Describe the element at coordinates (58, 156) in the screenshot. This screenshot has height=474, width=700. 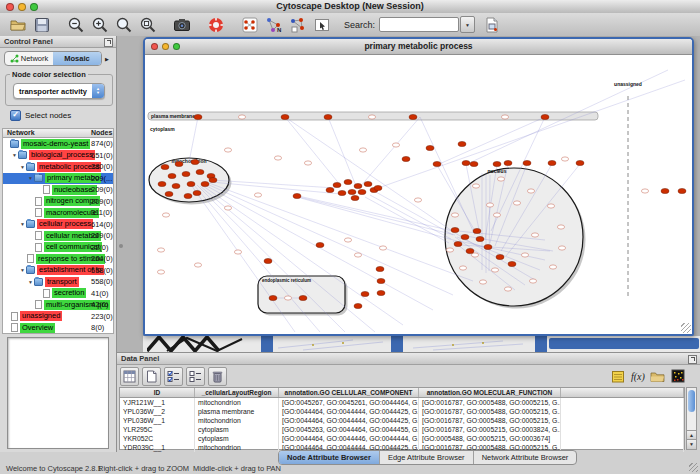
I see `tree-row: ▼biological_process651(0)` at that location.